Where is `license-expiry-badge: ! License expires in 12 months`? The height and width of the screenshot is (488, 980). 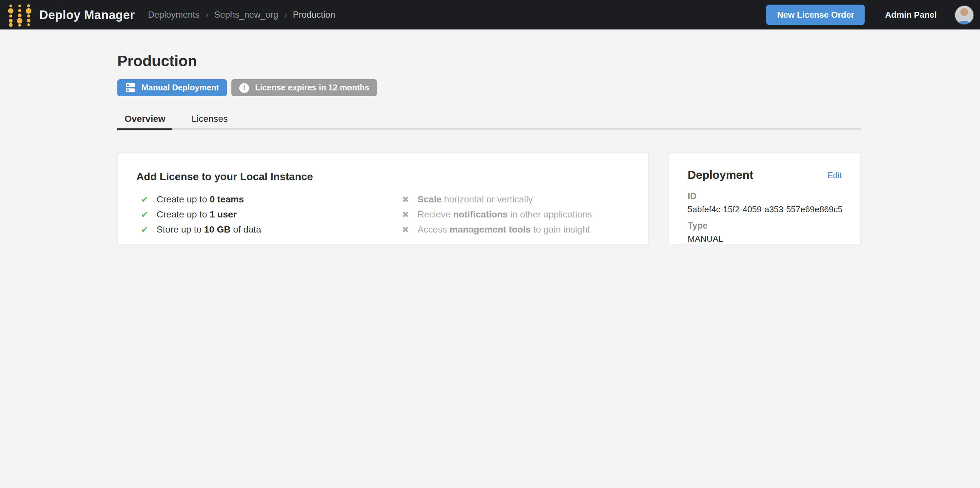 license-expiry-badge: ! License expires in 12 months is located at coordinates (304, 88).